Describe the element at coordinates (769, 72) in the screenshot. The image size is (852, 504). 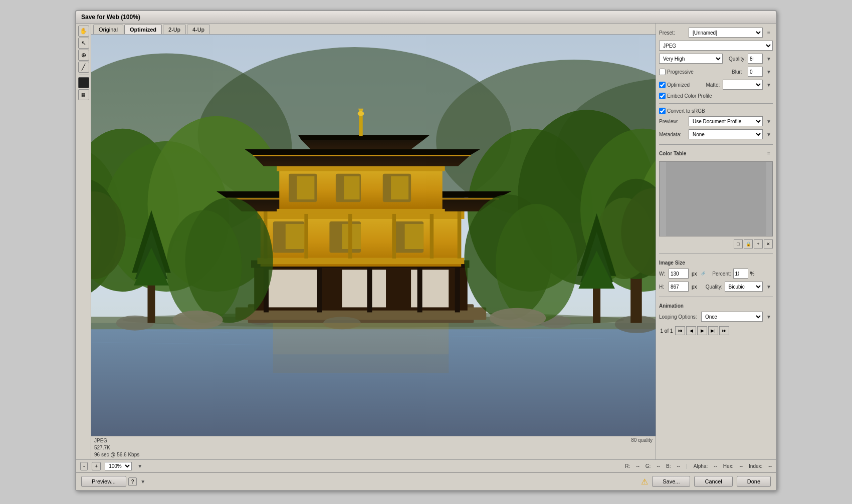
I see `blur-dropdown-icon: ▼` at that location.